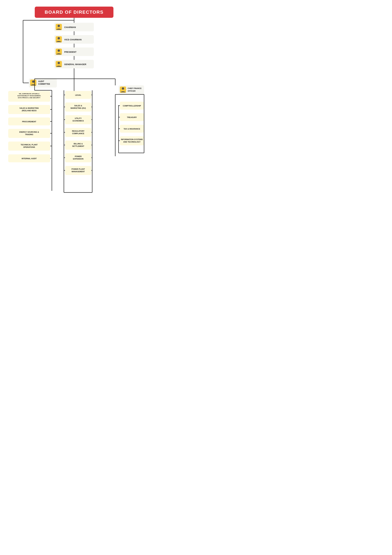 The image size is (392, 555). What do you see at coordinates (131, 91) in the screenshot?
I see `svg-text: OFFICER` at bounding box center [131, 91].